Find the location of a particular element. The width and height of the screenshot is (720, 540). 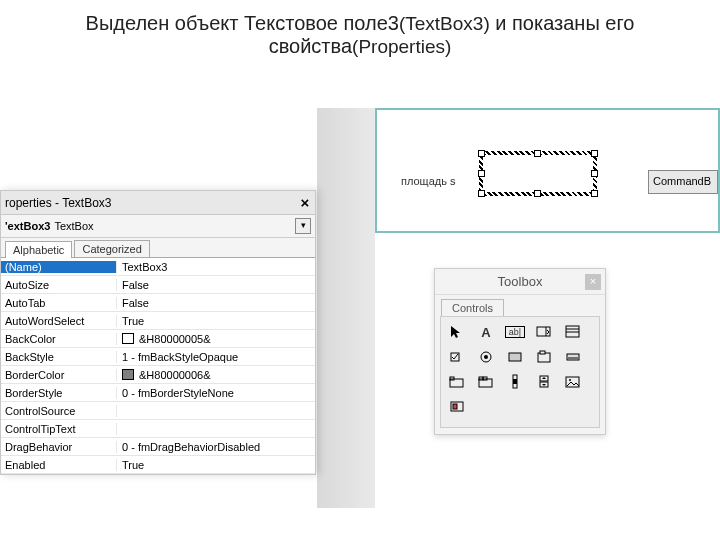

property-name: AutoSize is located at coordinates (59, 285).